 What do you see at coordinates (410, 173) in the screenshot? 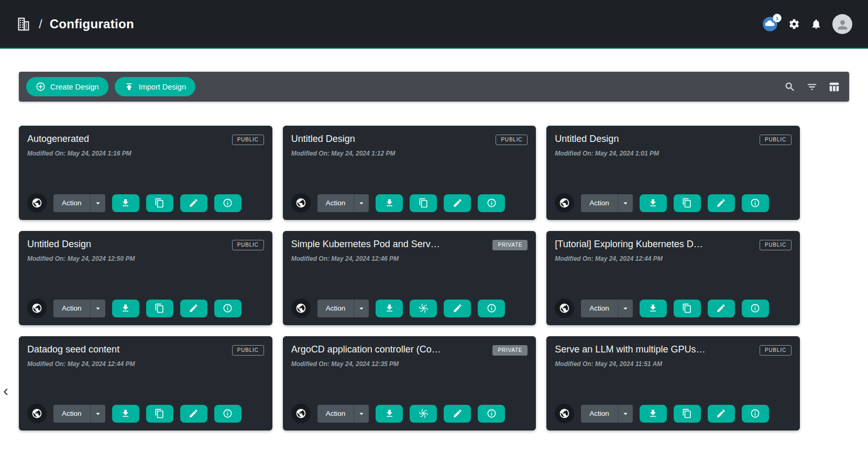
I see `design-card: Untitled Design PUBLIC Modified On: May …` at bounding box center [410, 173].